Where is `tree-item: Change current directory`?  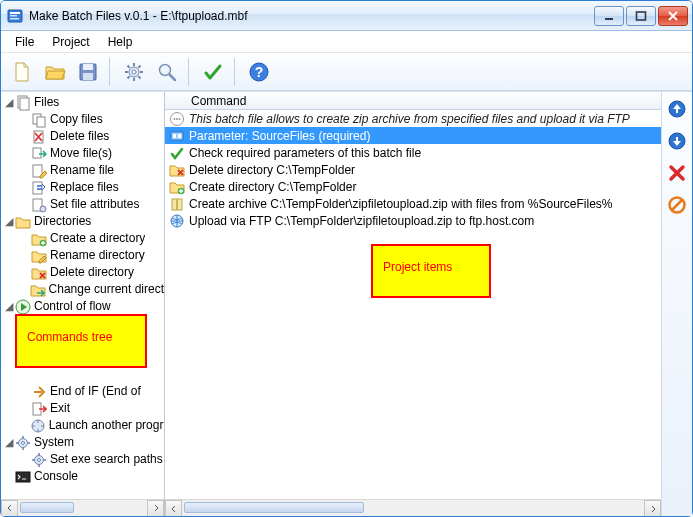 tree-item: Change current directory is located at coordinates (82, 290).